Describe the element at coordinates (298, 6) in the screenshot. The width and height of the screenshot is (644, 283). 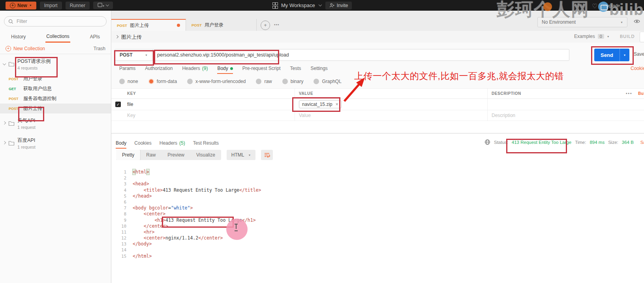
I see `workspace-switcher: My Workspace` at that location.